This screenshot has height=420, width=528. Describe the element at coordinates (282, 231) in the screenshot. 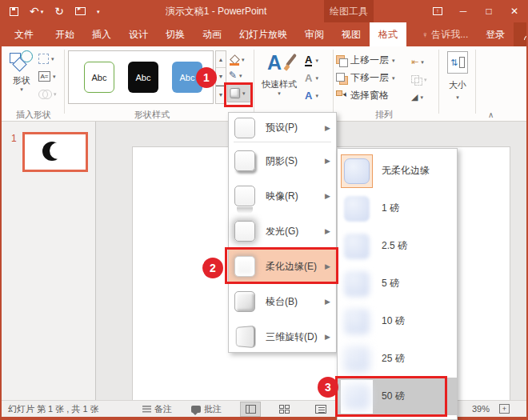

I see `menu-item-glow: 发光(G) ▶` at that location.